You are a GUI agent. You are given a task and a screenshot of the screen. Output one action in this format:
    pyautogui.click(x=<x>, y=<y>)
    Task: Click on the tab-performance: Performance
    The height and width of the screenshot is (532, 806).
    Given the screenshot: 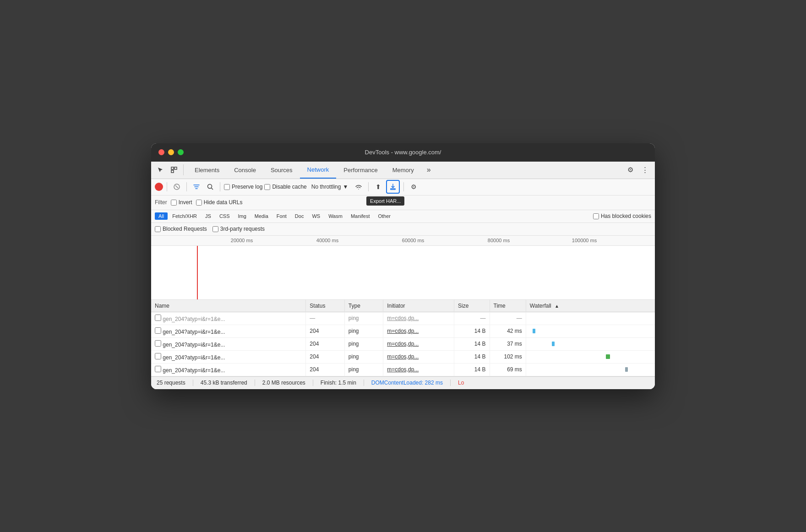 What is the action you would take?
    pyautogui.click(x=360, y=170)
    